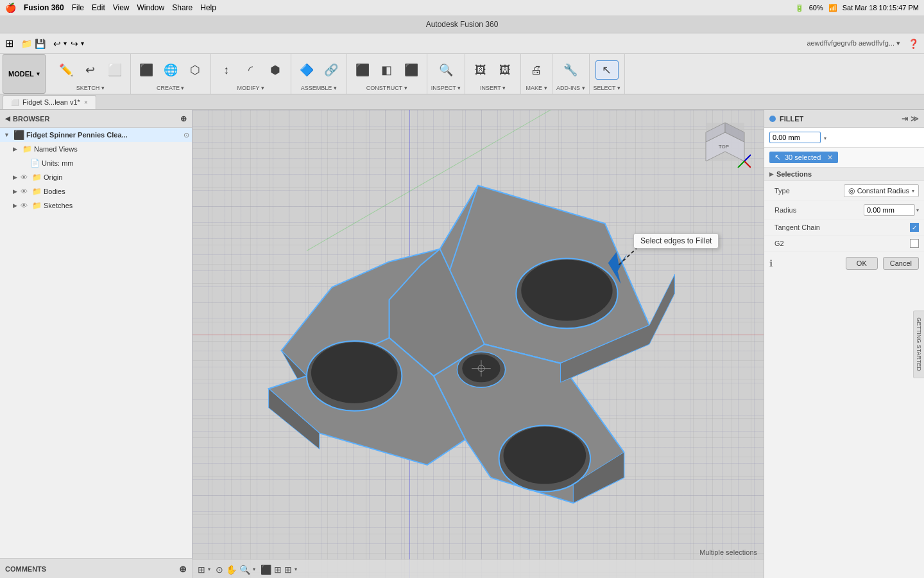  Describe the element at coordinates (8, 135) in the screenshot. I see `root-expand-icon: ▼` at that location.